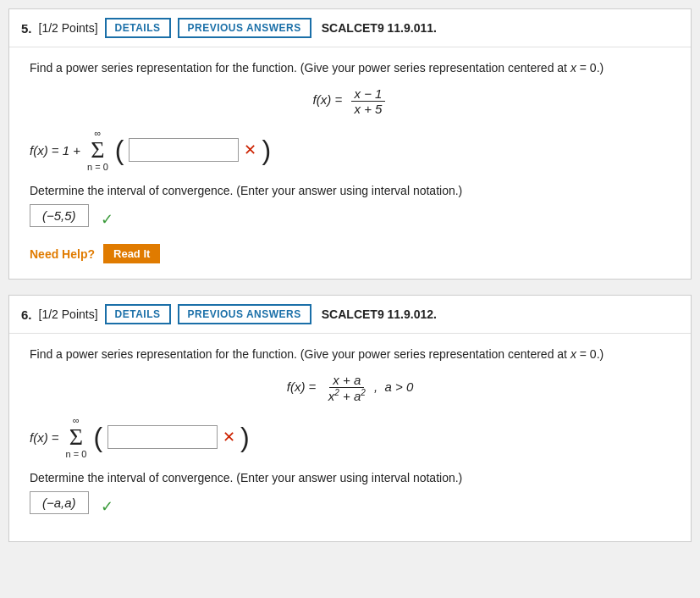 This screenshot has width=700, height=598. What do you see at coordinates (350, 315) in the screenshot?
I see `problem-6-header: 6. [1/2 Points] DETAILS PREVIOUS ANSWERS…` at bounding box center [350, 315].